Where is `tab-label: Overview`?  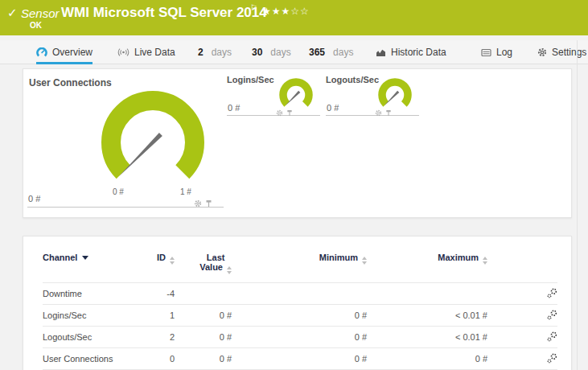
tab-label: Overview is located at coordinates (72, 52).